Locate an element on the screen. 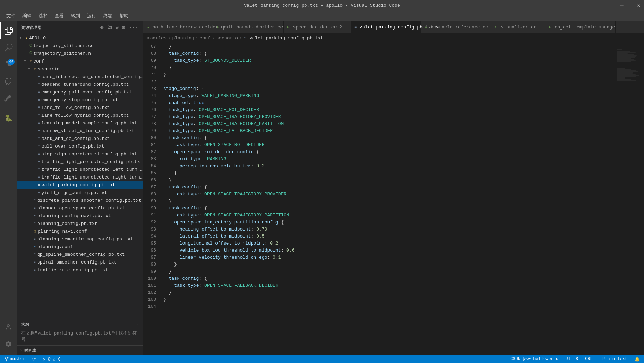 The image size is (644, 363). tree-item-traffic-light-right: ≡ traffic_light_unprotected_right_turn_c… is located at coordinates (80, 177).